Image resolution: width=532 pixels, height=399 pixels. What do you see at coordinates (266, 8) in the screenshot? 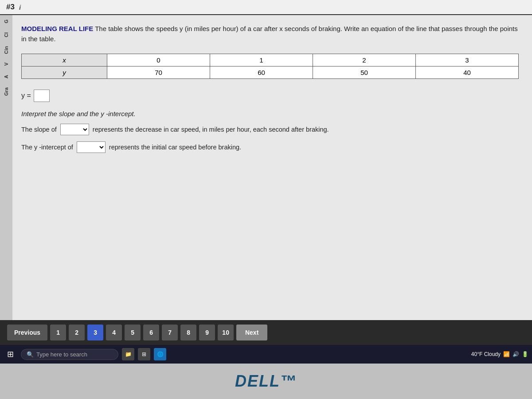
I see `title-bar: #3 i` at bounding box center [266, 8].